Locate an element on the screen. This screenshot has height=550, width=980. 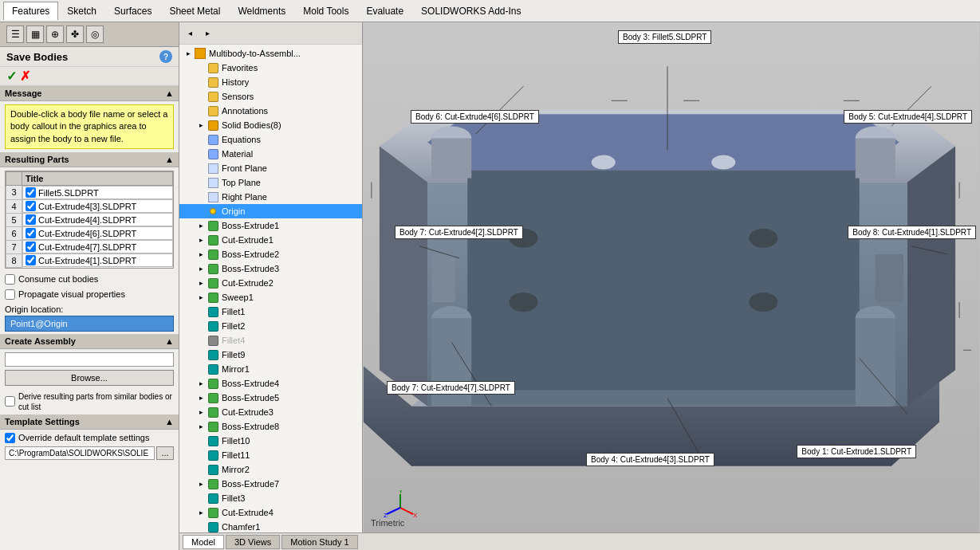
tree-item: Fillet11 is located at coordinates (271, 455).